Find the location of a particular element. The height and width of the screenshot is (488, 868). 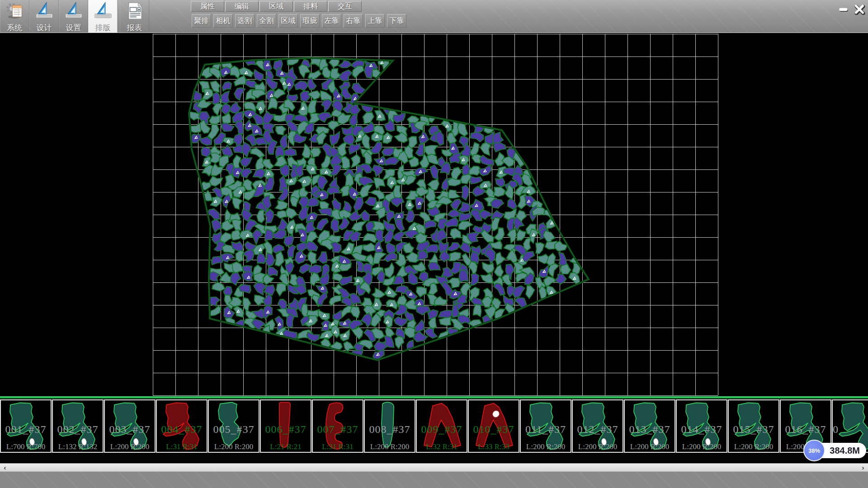

tool-button-10: 下靠 is located at coordinates (397, 21).